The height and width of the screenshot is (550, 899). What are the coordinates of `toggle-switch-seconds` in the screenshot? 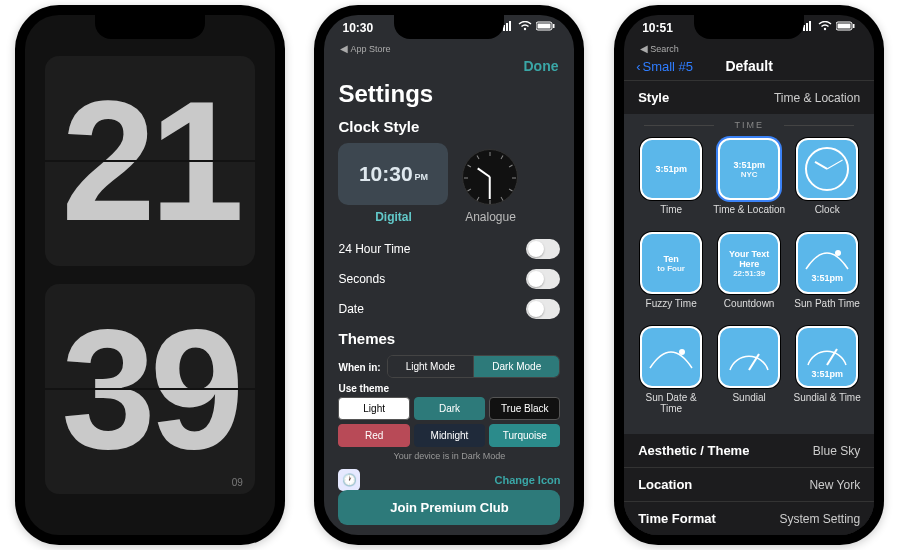 It's located at (543, 279).